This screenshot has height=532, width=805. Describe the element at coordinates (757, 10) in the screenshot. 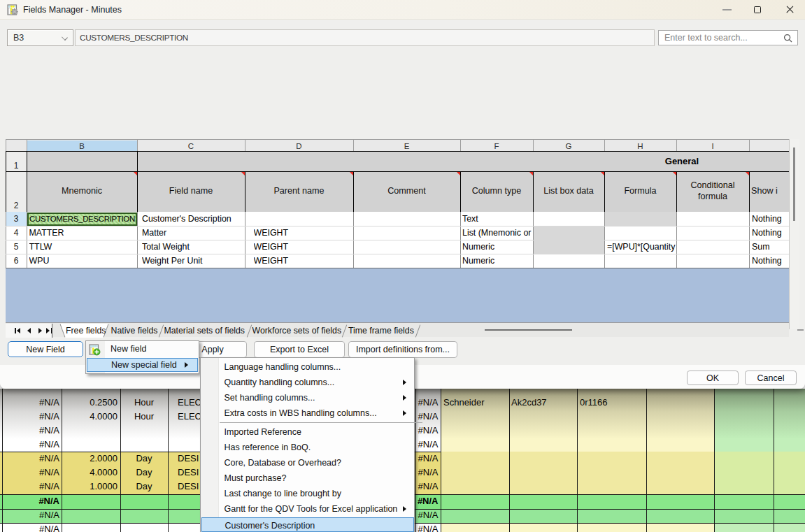

I see `maximize-button` at that location.